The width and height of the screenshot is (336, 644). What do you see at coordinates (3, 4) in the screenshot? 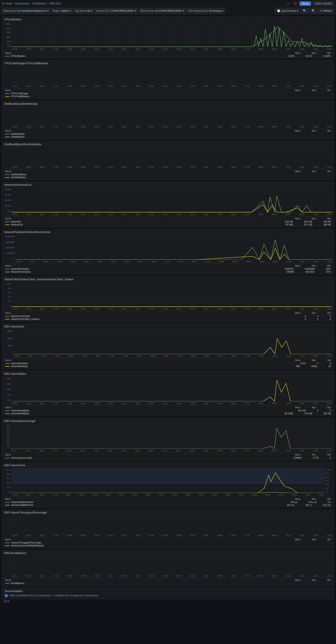
I see `hamburger-icon: ☰` at bounding box center [3, 4].